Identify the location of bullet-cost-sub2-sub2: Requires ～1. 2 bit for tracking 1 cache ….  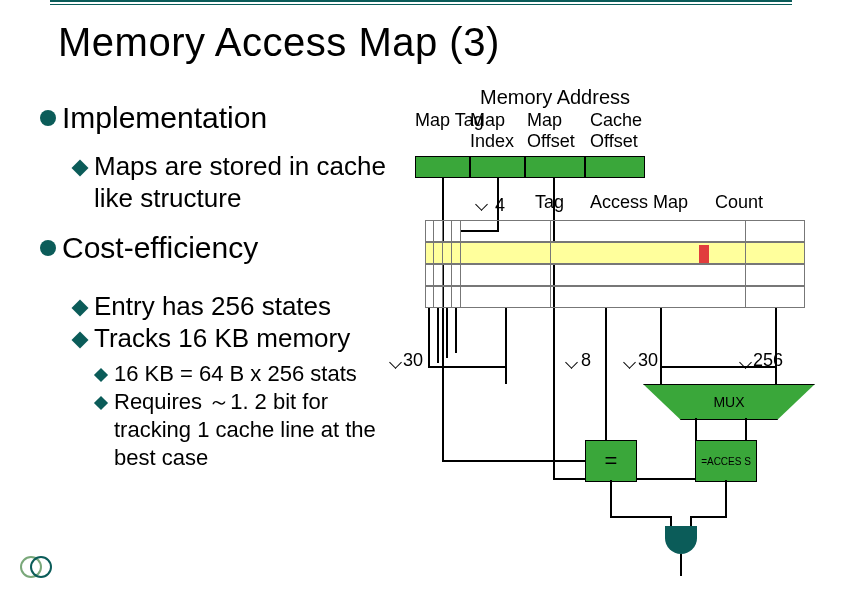
(246, 430).